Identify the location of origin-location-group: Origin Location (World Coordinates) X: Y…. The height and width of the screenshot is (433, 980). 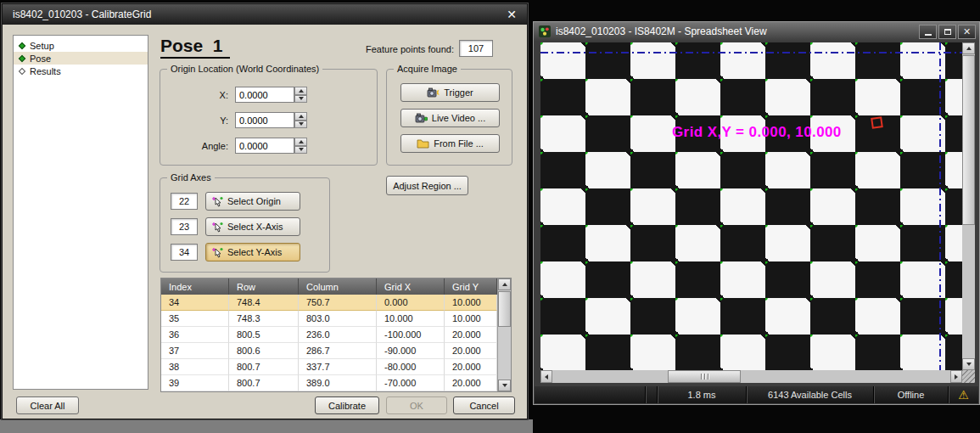
(268, 117).